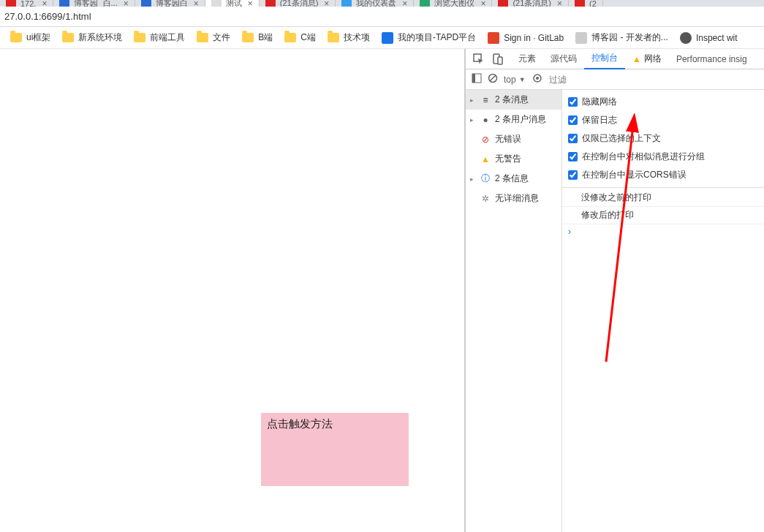 The height and width of the screenshot is (532, 764). What do you see at coordinates (485, 178) in the screenshot?
I see `info-icon: ⓘ` at bounding box center [485, 178].